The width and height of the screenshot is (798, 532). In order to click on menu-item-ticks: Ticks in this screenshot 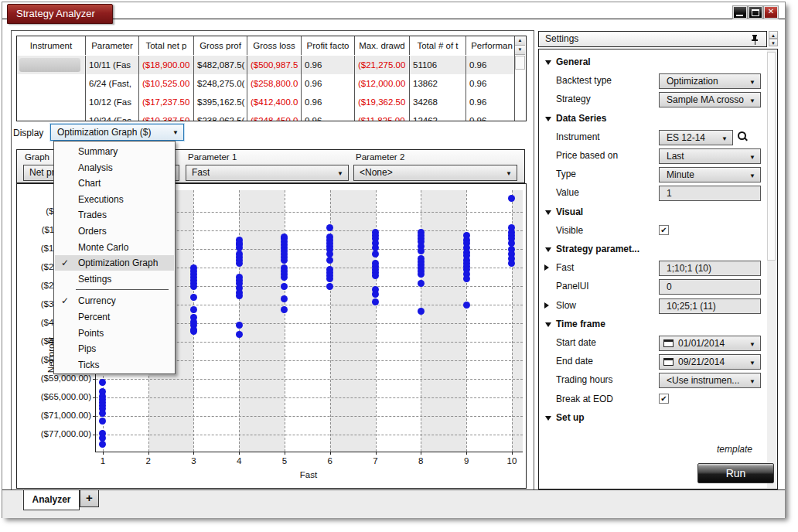, I will do `click(114, 365)`.